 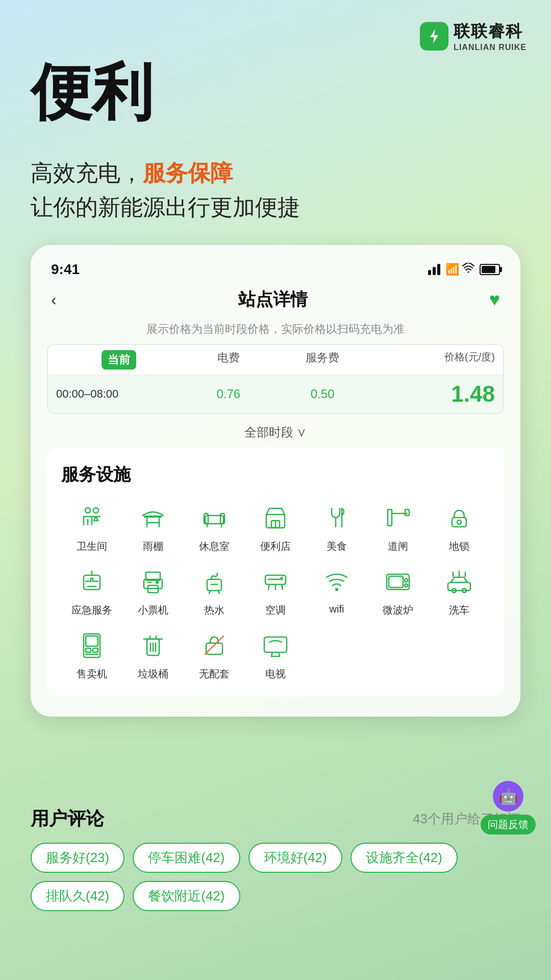 I want to click on facility-item-canopy: 雨棚, so click(x=153, y=527).